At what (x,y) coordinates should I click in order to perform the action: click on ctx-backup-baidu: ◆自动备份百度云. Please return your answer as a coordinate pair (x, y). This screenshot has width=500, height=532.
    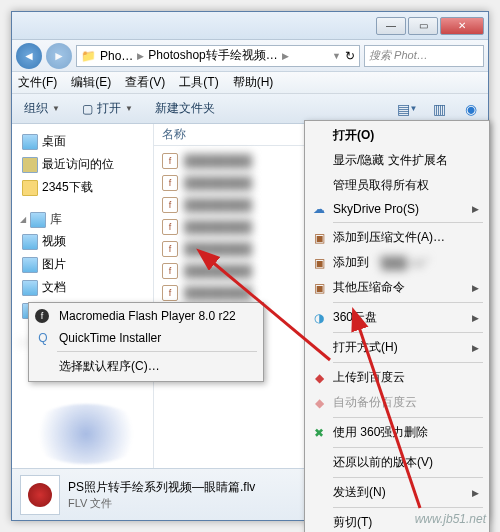
    Looking at the image, I should click on (397, 402).